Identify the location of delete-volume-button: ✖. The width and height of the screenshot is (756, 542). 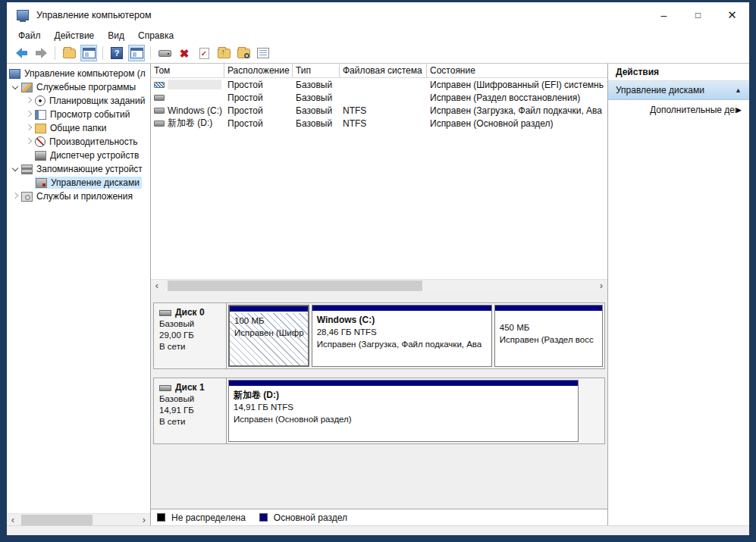
(184, 53).